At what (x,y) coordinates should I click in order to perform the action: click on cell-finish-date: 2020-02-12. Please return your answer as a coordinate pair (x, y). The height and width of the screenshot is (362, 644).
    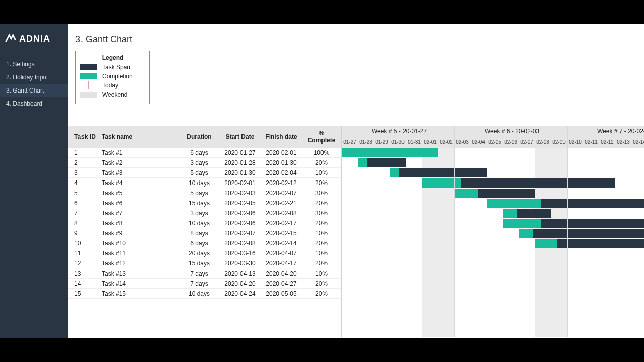
    Looking at the image, I should click on (281, 183).